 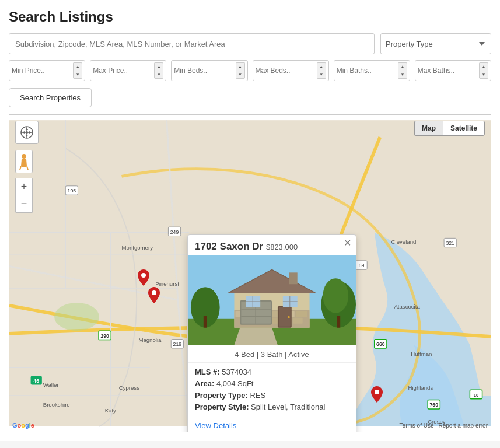 I want to click on terms-link: Terms of Use, so click(x=417, y=426).